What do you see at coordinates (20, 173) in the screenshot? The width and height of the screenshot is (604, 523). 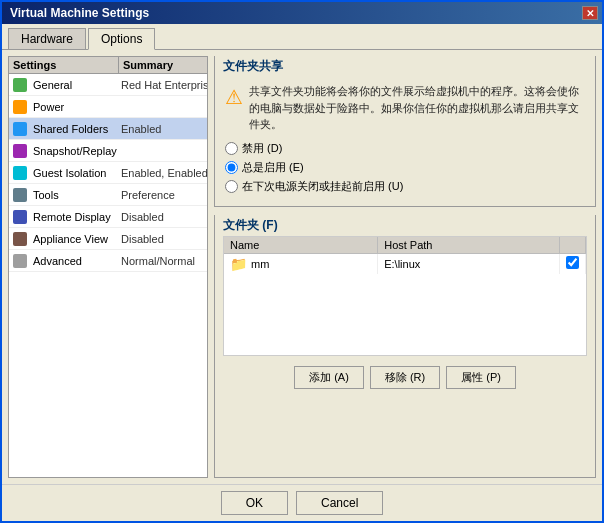 I see `guest-isolation-icon` at bounding box center [20, 173].